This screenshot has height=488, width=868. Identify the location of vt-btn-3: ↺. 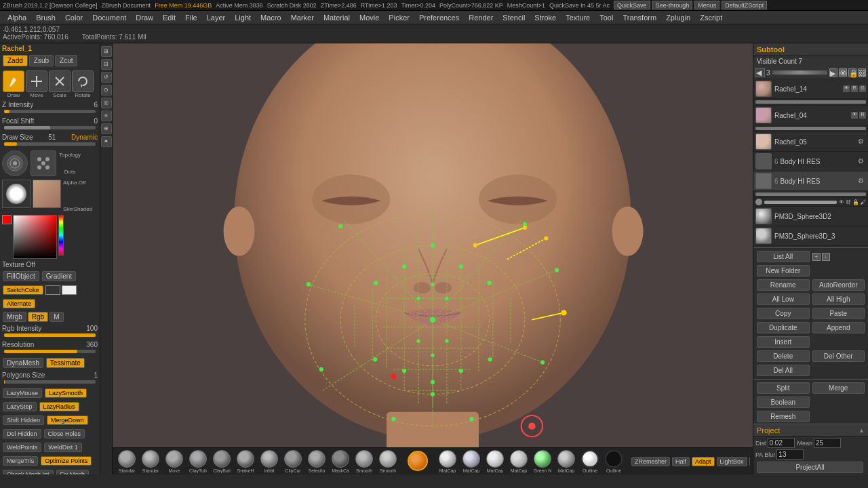
(106, 77).